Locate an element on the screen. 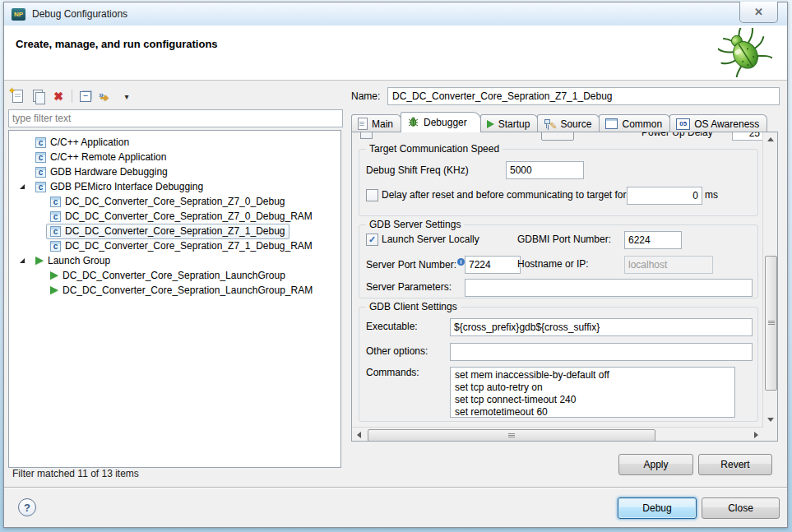 This screenshot has width=792, height=532. tab-debugger: Debugger is located at coordinates (441, 122).